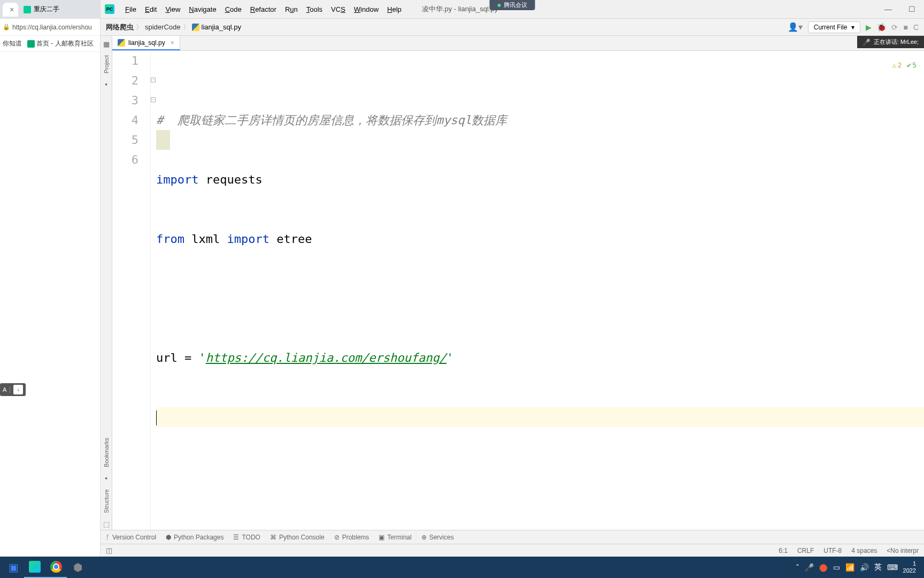  What do you see at coordinates (60, 44) in the screenshot?
I see `bookmark-item: 首页 - 人邮教育社区` at bounding box center [60, 44].